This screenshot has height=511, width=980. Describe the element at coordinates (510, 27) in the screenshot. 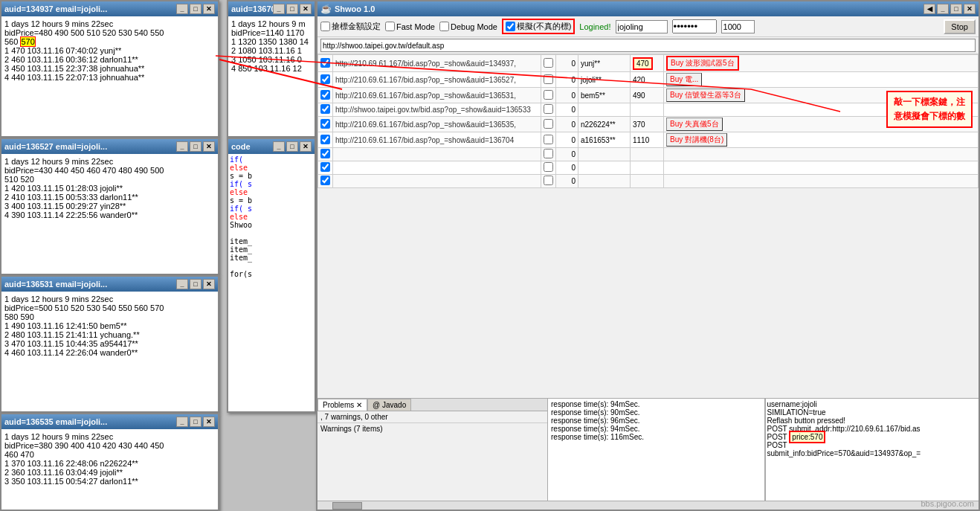

I see `checkbox-simulate` at that location.